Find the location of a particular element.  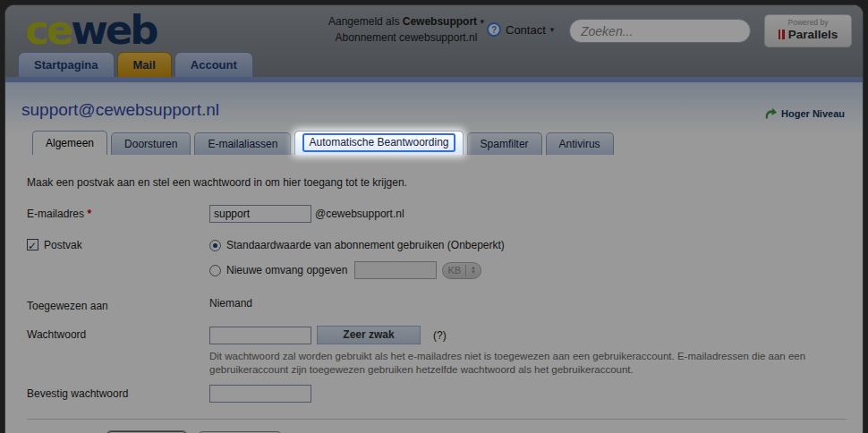

subtab-bar: Algemeen Doorsturen E-mailaliassen Autom… is located at coordinates (447, 143).